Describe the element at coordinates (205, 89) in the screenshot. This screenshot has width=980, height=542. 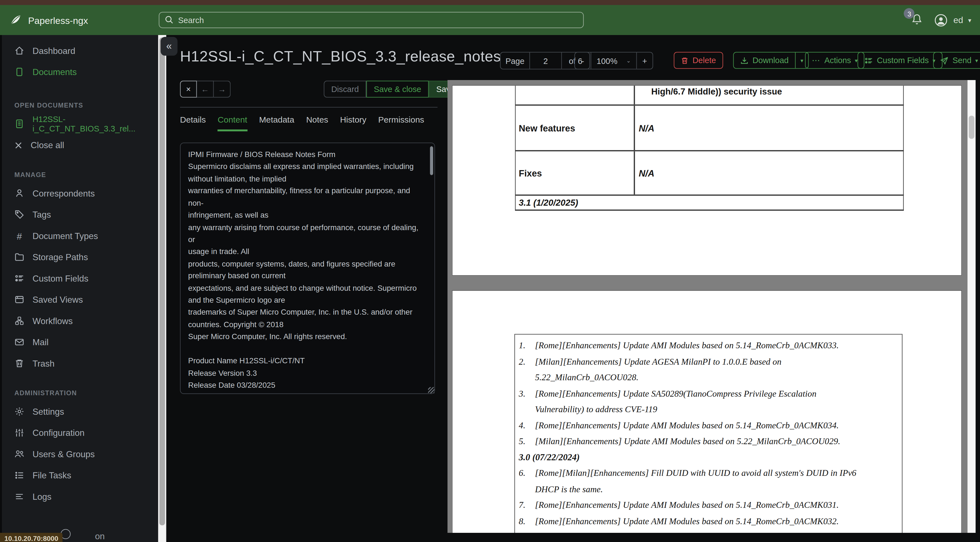
I see `document-nav-group: × ← →` at that location.